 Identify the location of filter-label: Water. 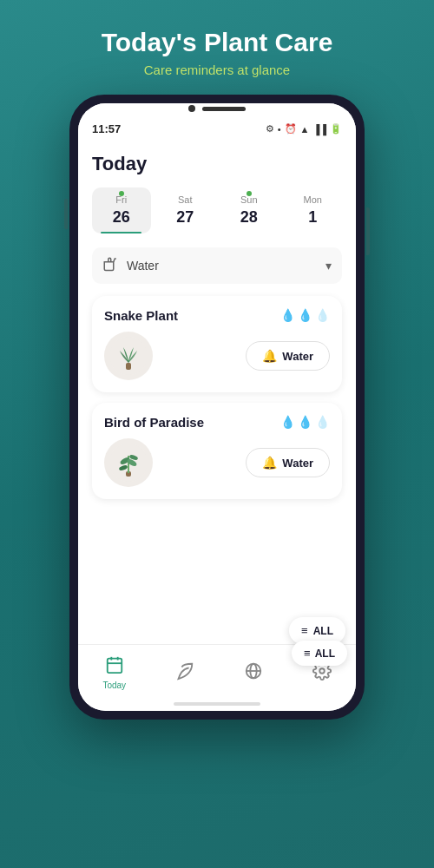
(142, 266).